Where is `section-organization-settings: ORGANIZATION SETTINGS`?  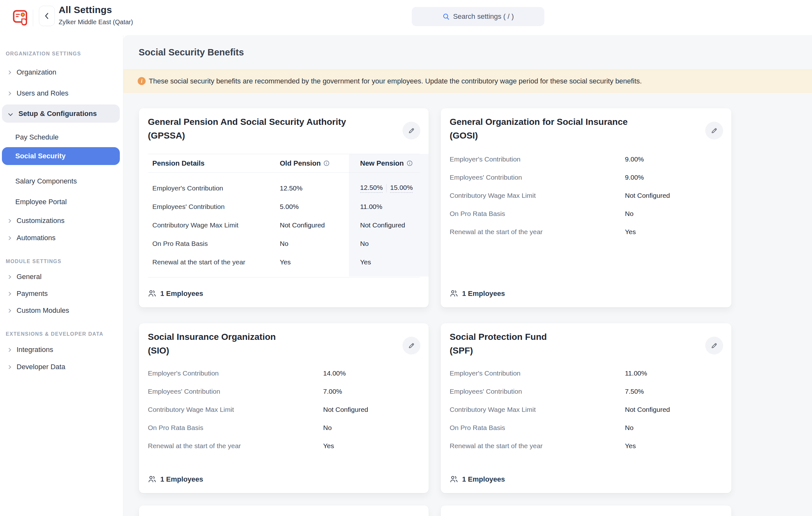
section-organization-settings: ORGANIZATION SETTINGS is located at coordinates (63, 54).